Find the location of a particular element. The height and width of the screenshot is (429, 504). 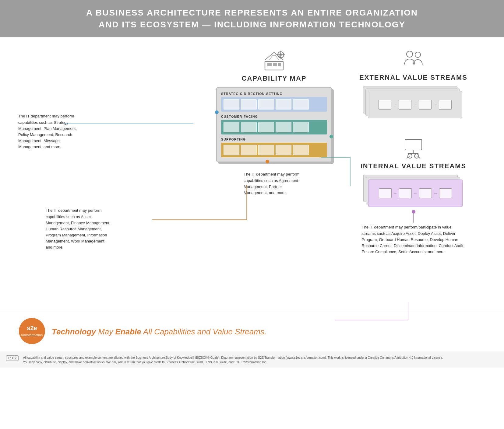

flow-arrow-ext3: → is located at coordinates (435, 105).